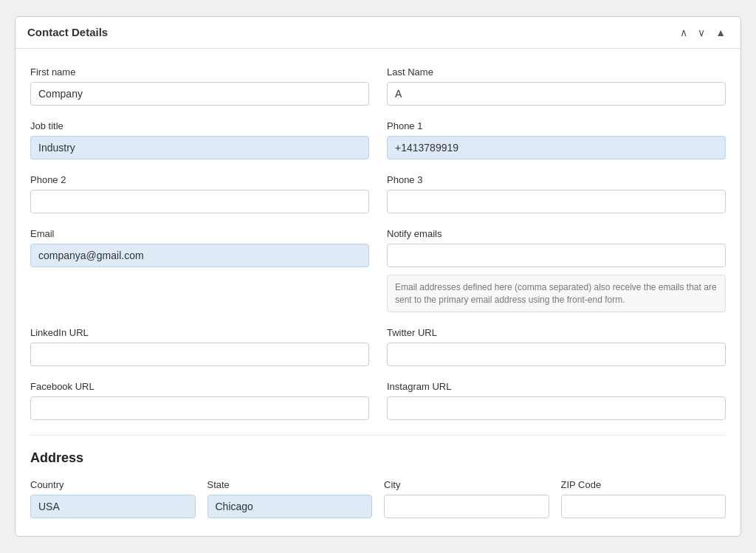  I want to click on address-row: Country State City ZIP Code, so click(378, 499).